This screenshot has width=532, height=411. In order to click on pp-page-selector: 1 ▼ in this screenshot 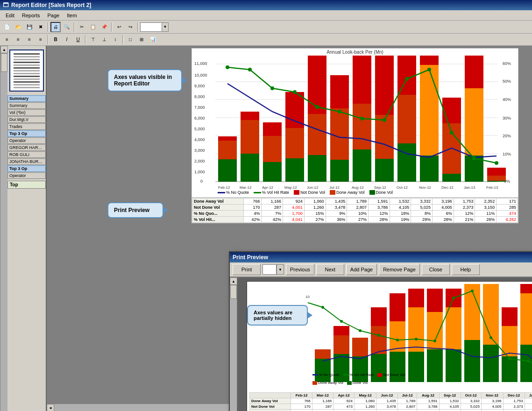, I will do `click(273, 269)`.